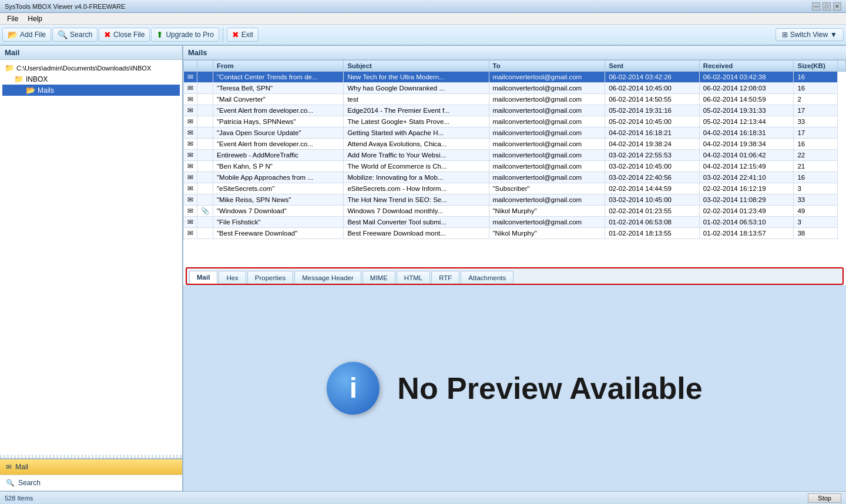 The image size is (846, 504). What do you see at coordinates (746, 155) in the screenshot?
I see `row-received: 04-02-2014 01:06:42` at bounding box center [746, 155].